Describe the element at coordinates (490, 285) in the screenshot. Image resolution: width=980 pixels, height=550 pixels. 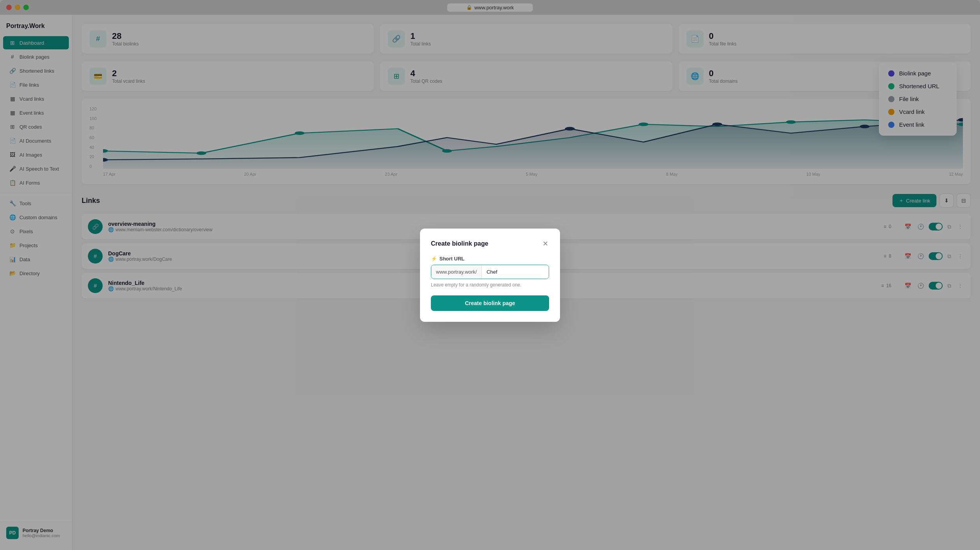
I see `url-hint: Leave empty for a randomly generated one…` at that location.